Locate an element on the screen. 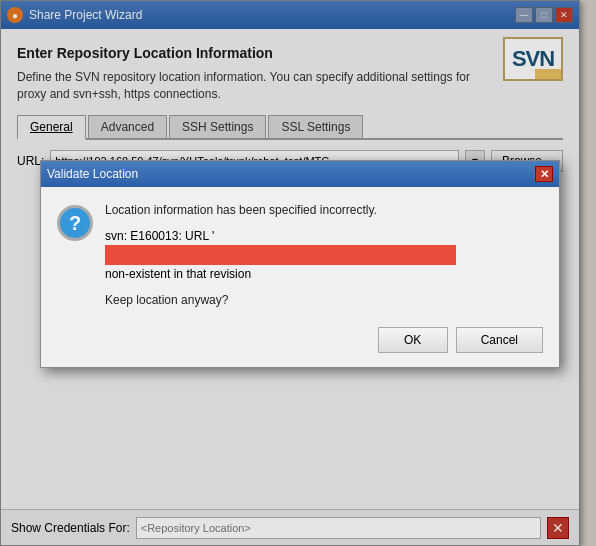 This screenshot has width=596, height=546. ok-button: OK is located at coordinates (413, 340).